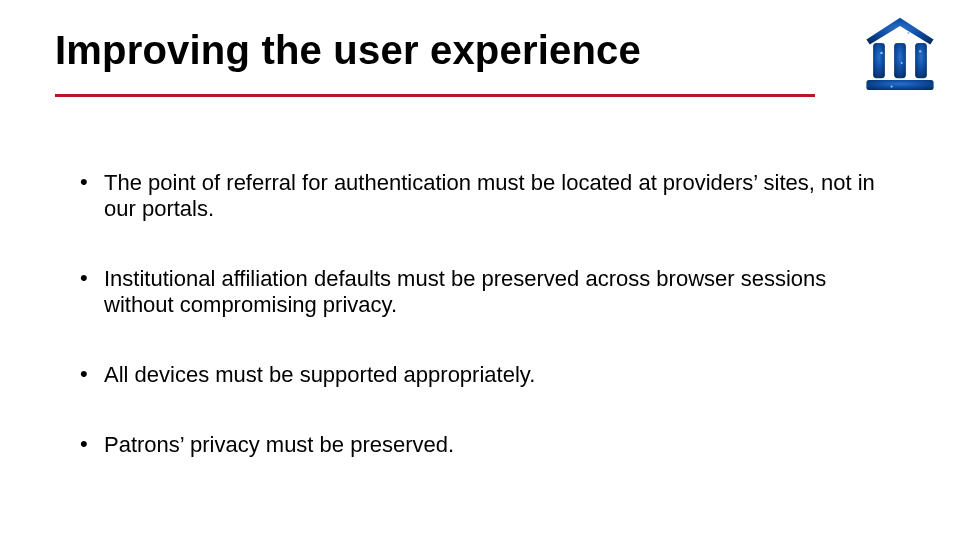 Image resolution: width=960 pixels, height=540 pixels. What do you see at coordinates (480, 292) in the screenshot?
I see `list-item: Institutional affiliation defaults must …` at bounding box center [480, 292].